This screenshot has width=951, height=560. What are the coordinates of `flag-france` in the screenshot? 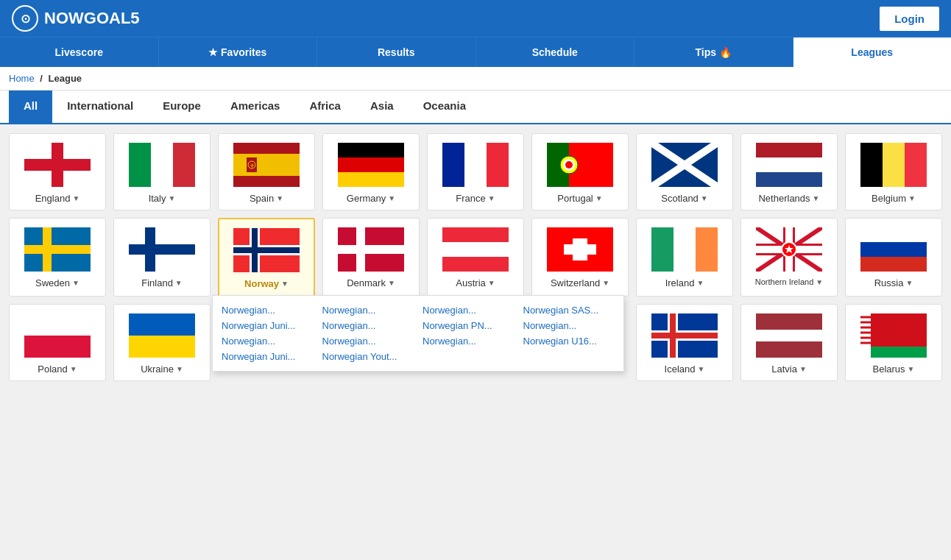 It's located at (475, 165).